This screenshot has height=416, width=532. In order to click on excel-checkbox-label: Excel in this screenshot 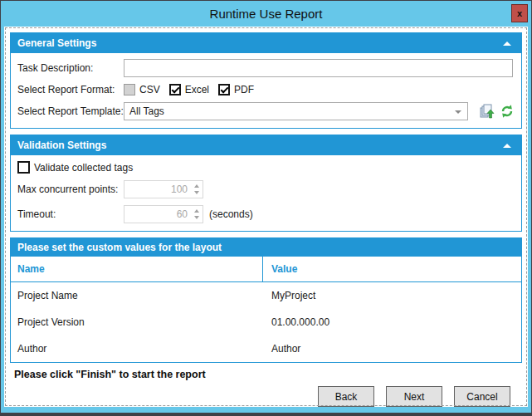, I will do `click(198, 90)`.